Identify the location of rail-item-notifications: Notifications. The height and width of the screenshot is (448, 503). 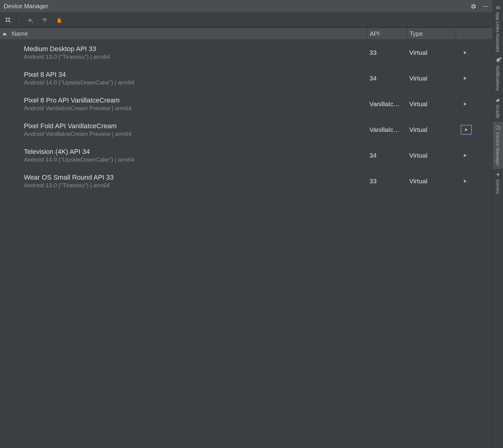
(498, 75).